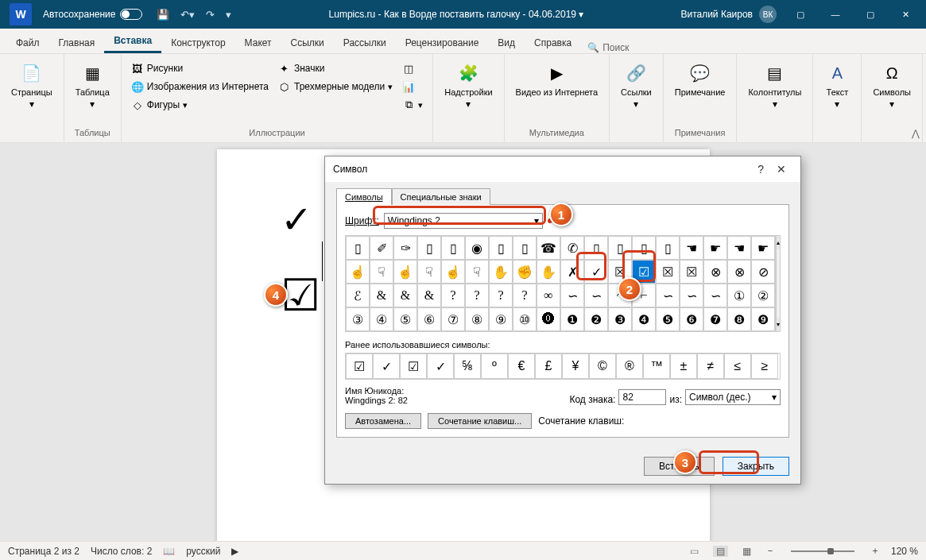 The image size is (926, 560). I want to click on symbol-cell: ❾, so click(763, 319).